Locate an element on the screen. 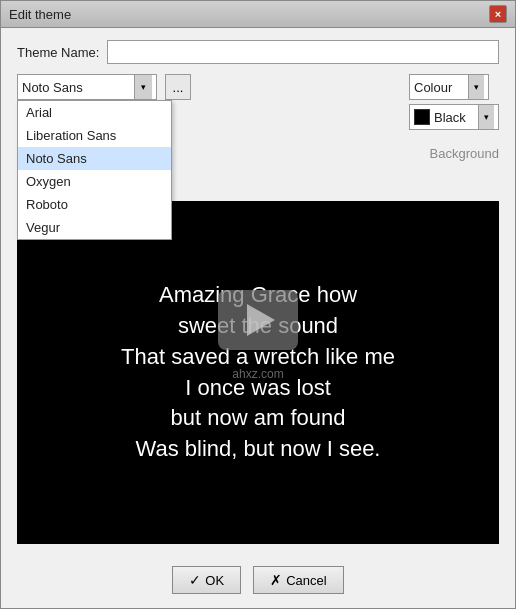  cancel-label: Cancel is located at coordinates (306, 580).